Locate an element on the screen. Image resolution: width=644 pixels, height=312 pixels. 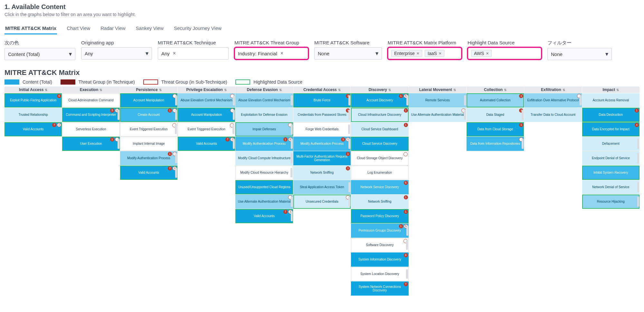
column-header: Discovery⇅ is located at coordinates (380, 90).